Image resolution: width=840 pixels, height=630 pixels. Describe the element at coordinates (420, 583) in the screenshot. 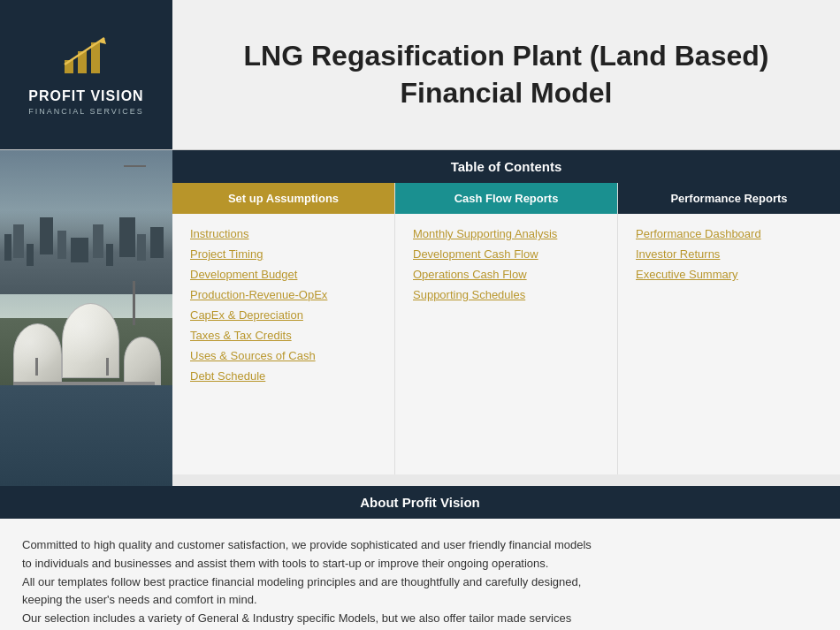

I see `about-line3: All our templates follow best practice f…` at that location.